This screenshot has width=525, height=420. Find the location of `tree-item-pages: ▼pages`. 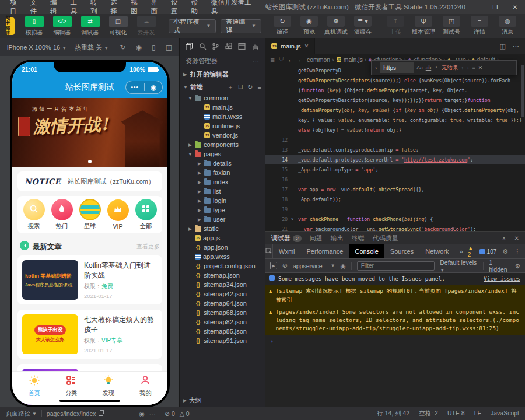

tree-item-pages: ▼pages is located at coordinates (222, 154).